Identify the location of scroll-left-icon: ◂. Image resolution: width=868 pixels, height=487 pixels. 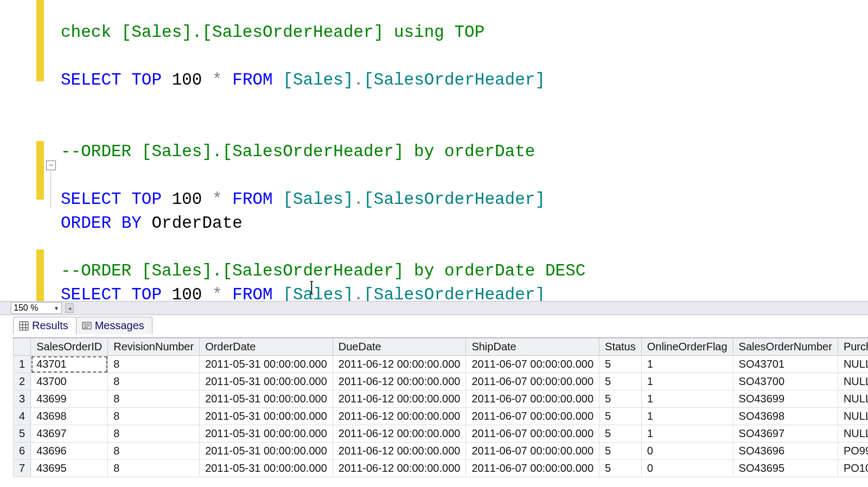
(69, 308).